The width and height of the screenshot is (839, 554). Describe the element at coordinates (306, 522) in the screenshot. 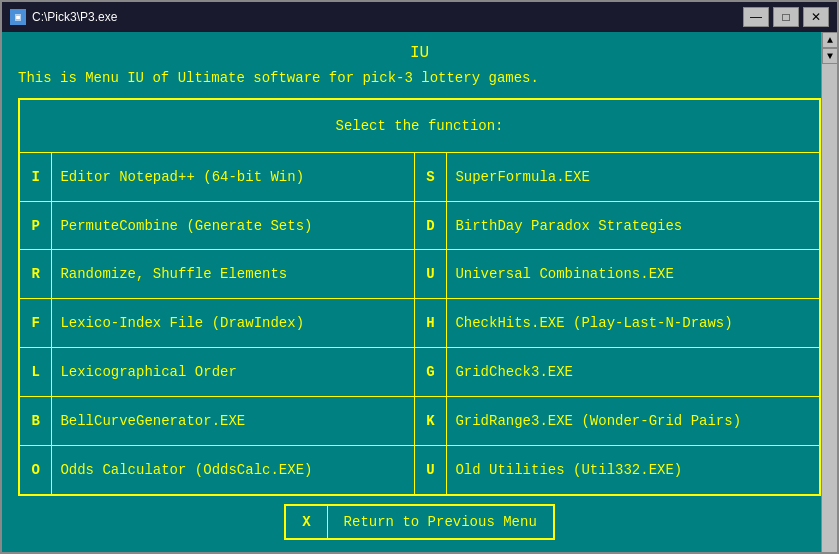

I see `return-key: X` at that location.